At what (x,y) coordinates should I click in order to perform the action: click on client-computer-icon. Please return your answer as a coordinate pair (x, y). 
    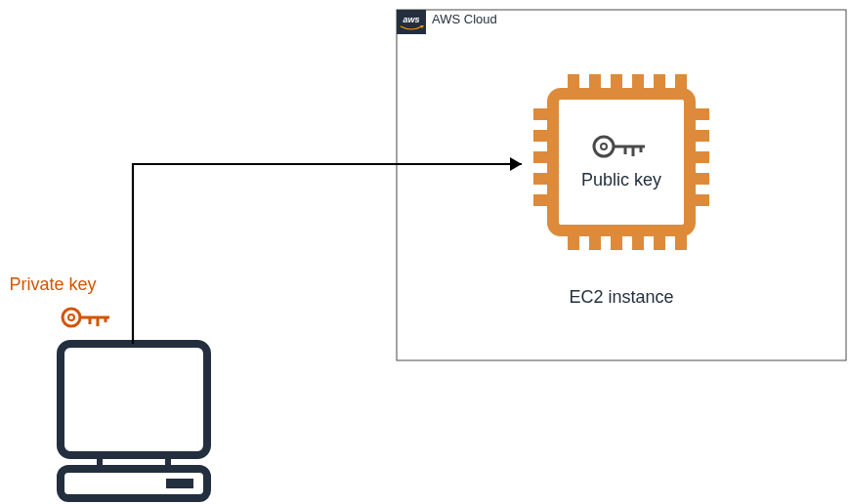
    Looking at the image, I should click on (134, 421).